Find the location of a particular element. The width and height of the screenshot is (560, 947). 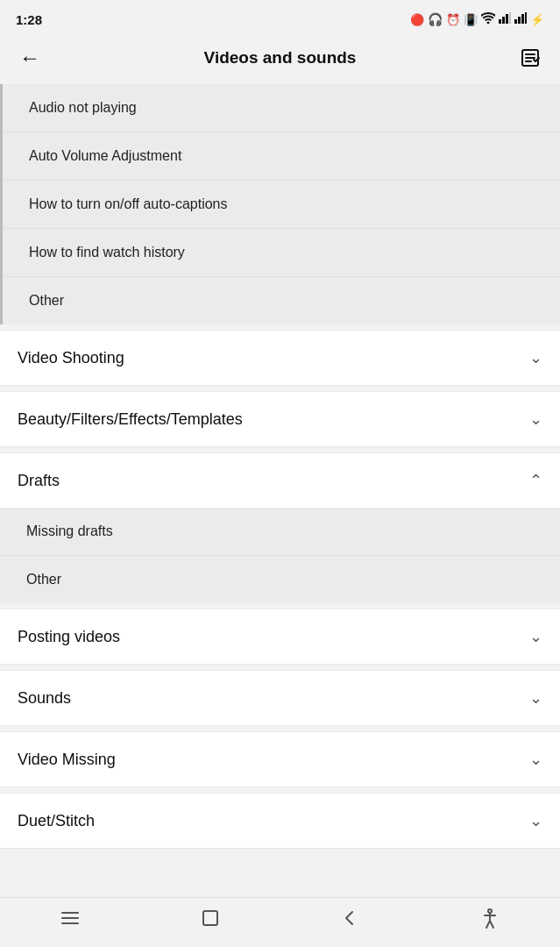

chevron-down-icon-video-shooting: ⌄ is located at coordinates (536, 358).